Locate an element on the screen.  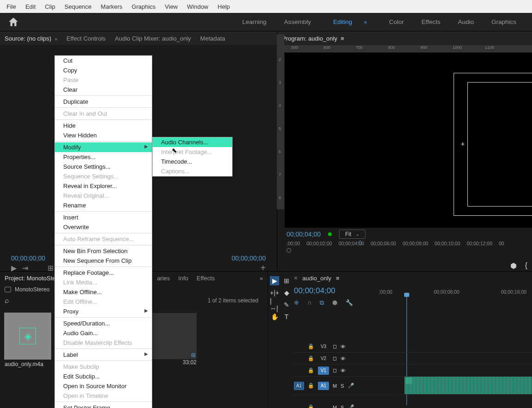
ctx-item: View Hidden is located at coordinates (103, 136).